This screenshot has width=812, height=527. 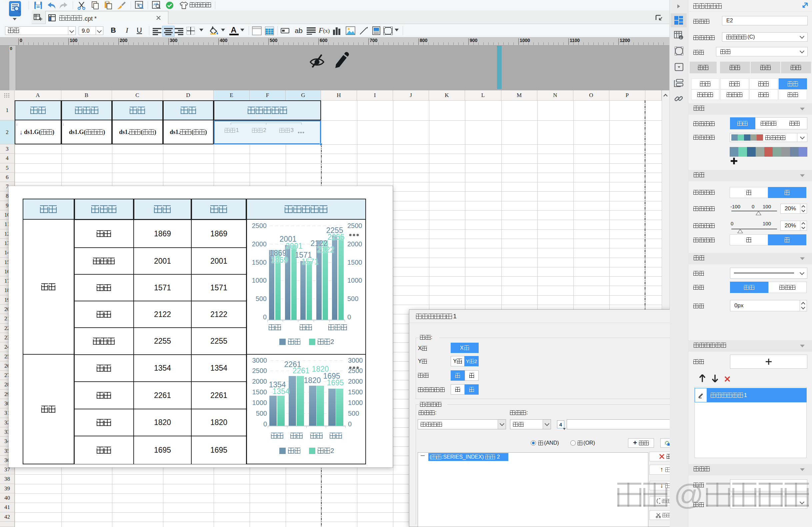 What do you see at coordinates (274, 40) in the screenshot?
I see `svg-text: 500` at bounding box center [274, 40].